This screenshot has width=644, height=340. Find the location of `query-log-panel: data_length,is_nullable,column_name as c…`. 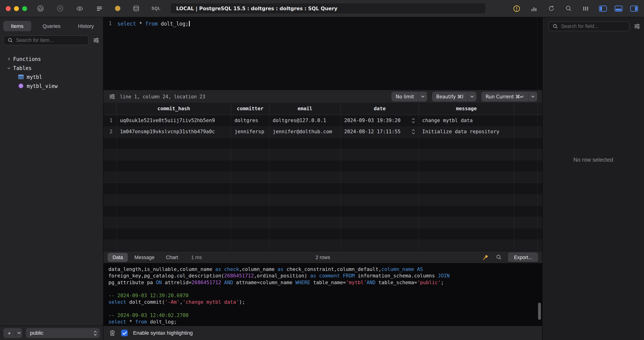

query-log-panel: data_length,is_nullable,column_name as c… is located at coordinates (323, 294).